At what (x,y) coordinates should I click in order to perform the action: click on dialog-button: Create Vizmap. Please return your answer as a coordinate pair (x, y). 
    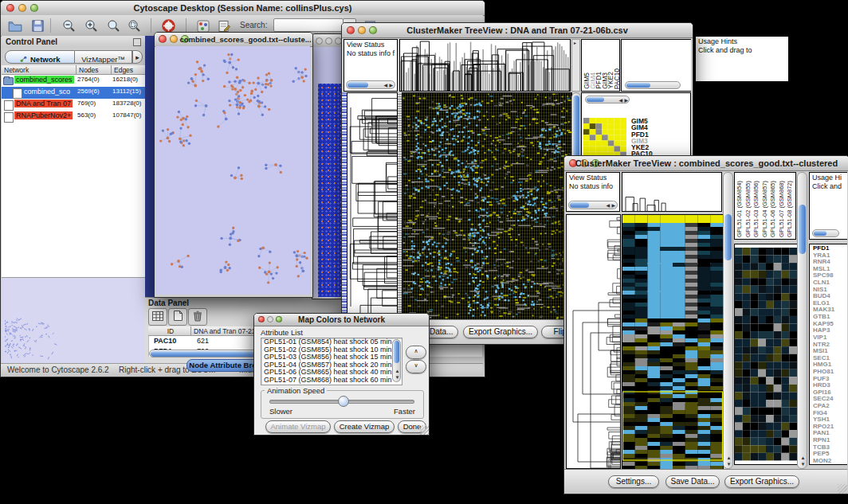
    Looking at the image, I should click on (364, 427).